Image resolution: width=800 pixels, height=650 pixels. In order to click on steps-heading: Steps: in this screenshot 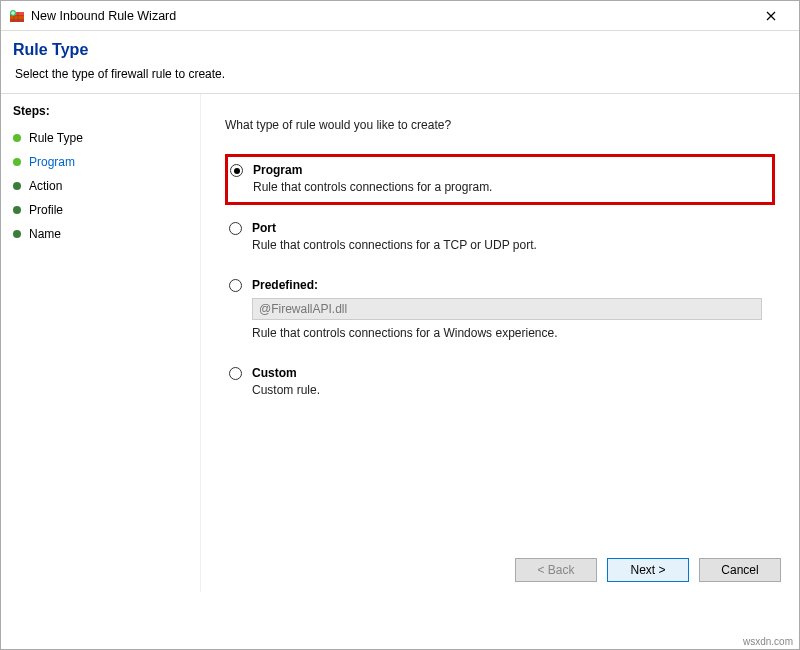, I will do `click(100, 111)`.